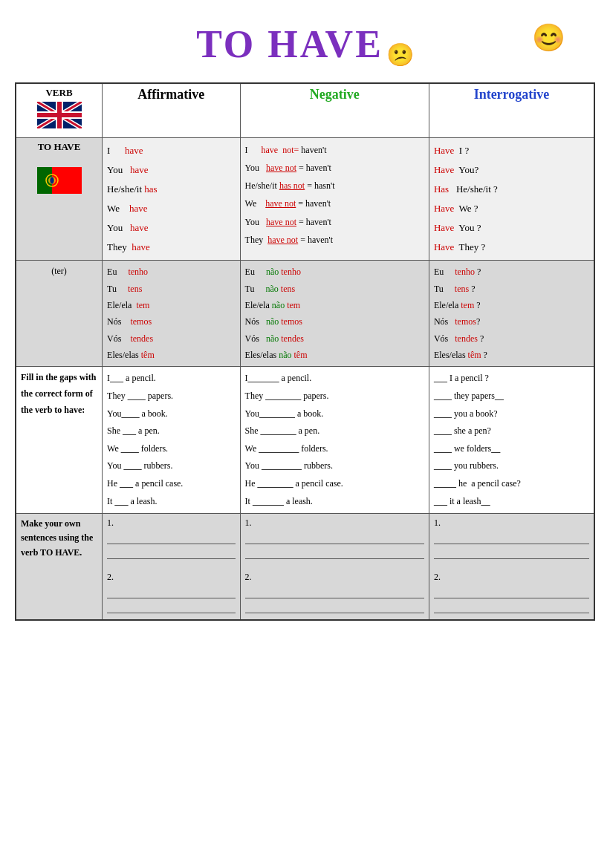 This screenshot has width=610, height=868. What do you see at coordinates (511, 322) in the screenshot?
I see `pt-int-4: Nós temos?` at bounding box center [511, 322].